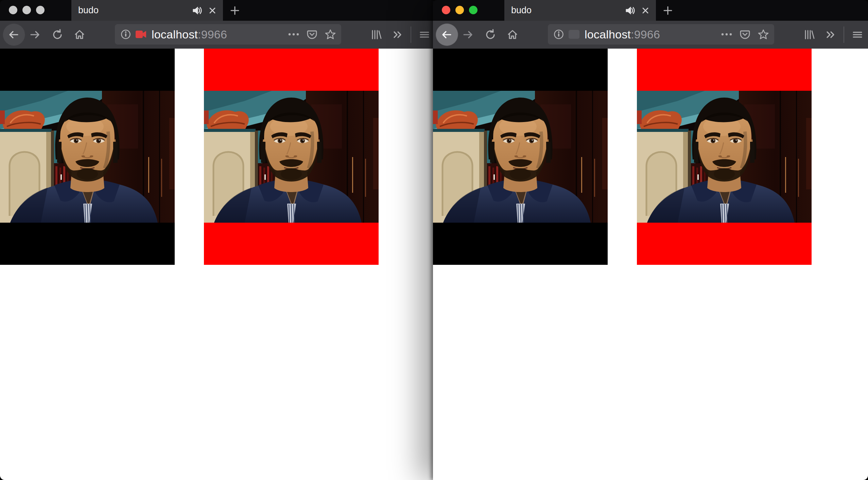 This screenshot has height=480, width=868. What do you see at coordinates (141, 34) in the screenshot?
I see `camera-sharing-icon` at bounding box center [141, 34].